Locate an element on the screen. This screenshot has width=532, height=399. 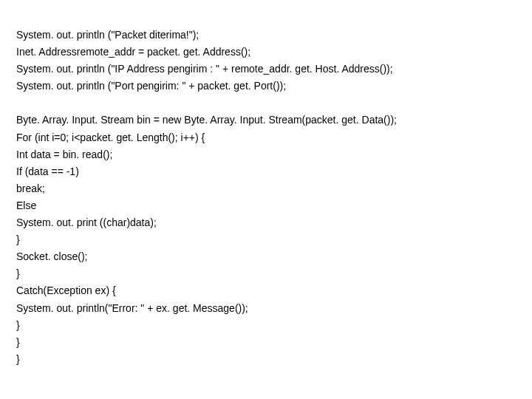
code-line: If (data == -1) is located at coordinates (274, 171).